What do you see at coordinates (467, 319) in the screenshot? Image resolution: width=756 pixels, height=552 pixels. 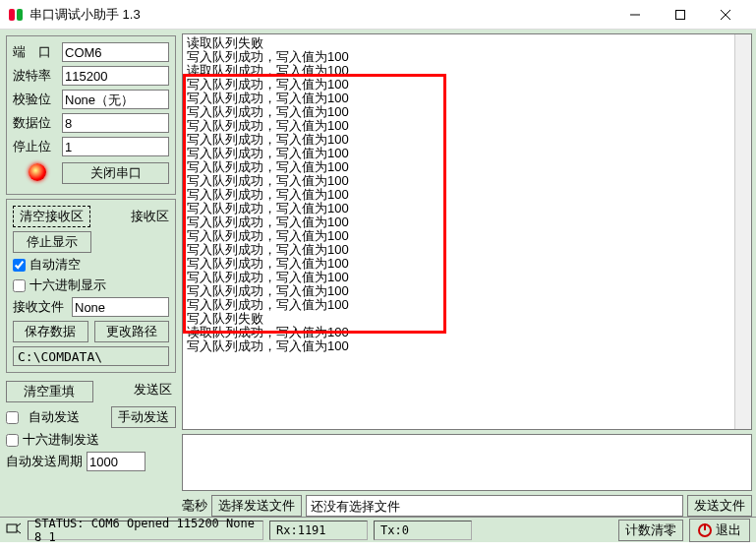 I see `recv-line: 写入队列失败` at bounding box center [467, 319].